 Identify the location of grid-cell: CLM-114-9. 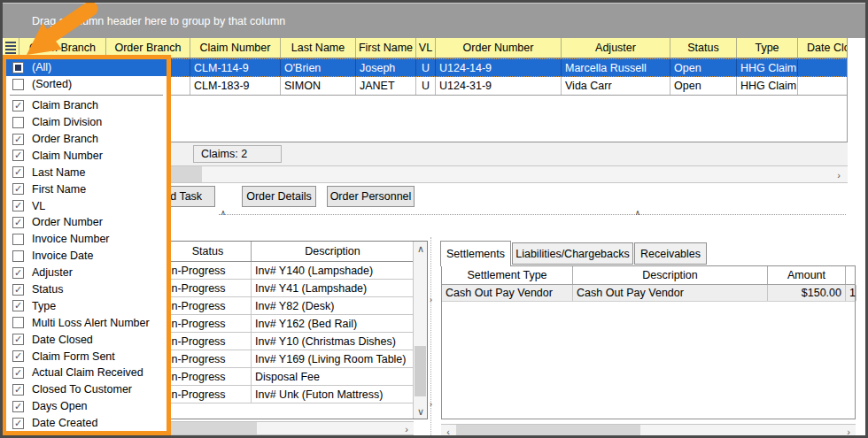
(236, 67).